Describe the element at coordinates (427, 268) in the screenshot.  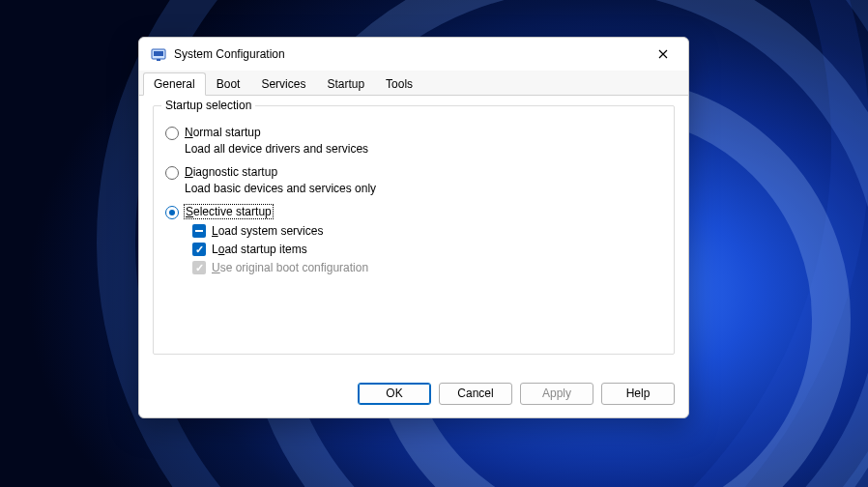
I see `check-use-original-boot: Use original boot configuration` at that location.